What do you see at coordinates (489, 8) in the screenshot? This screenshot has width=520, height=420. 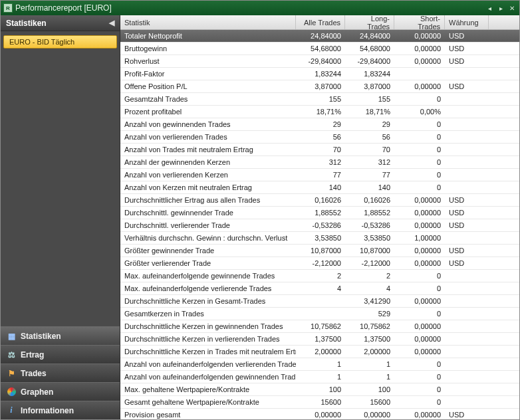 I see `chevron-left-icon: ◂` at bounding box center [489, 8].